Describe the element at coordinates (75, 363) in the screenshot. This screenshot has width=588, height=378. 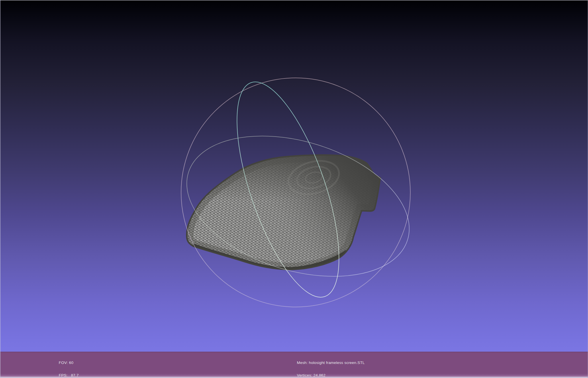
I see `fov-readout: FOV: 60` at that location.